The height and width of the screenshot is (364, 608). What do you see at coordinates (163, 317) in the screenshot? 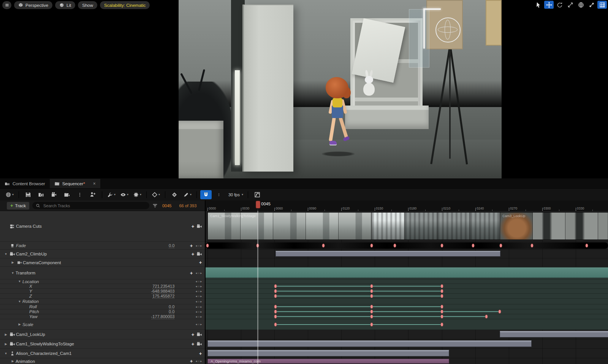
I see `track-value: -177.800003` at bounding box center [163, 317].